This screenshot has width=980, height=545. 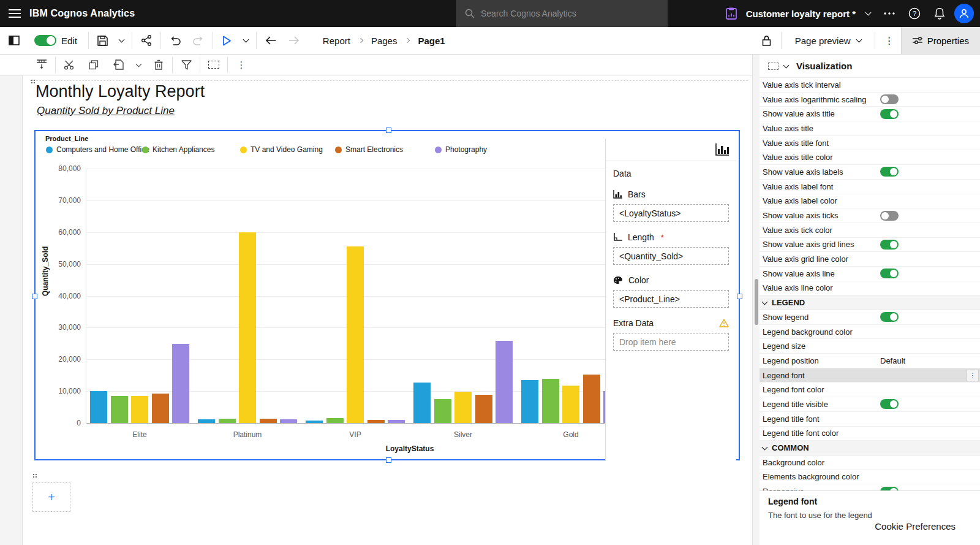 I want to click on slot-value-bars: <LoyaltyStatus>, so click(x=671, y=213).